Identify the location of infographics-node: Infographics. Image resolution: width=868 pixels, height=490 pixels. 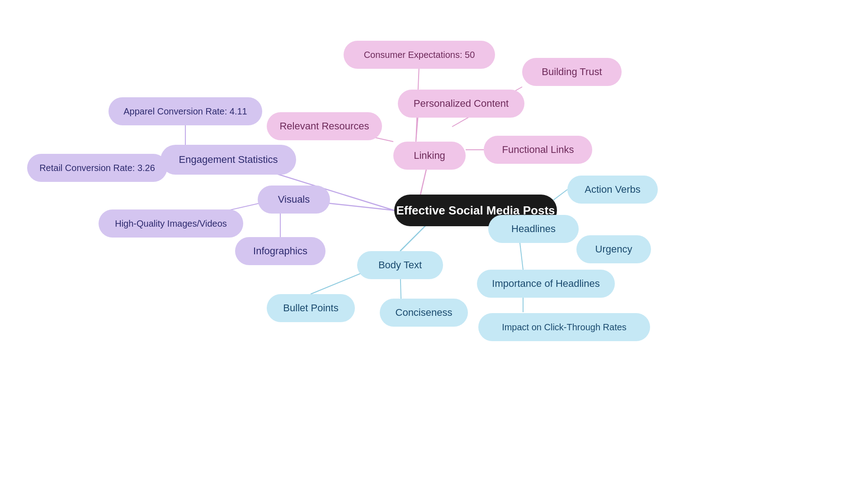
(280, 251).